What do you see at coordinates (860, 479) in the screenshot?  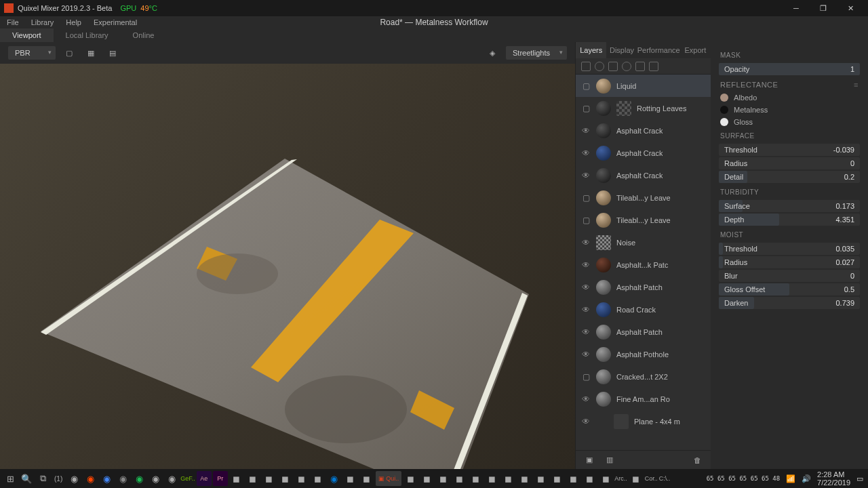 I see `tray-notifications-icon: ▭` at bounding box center [860, 479].